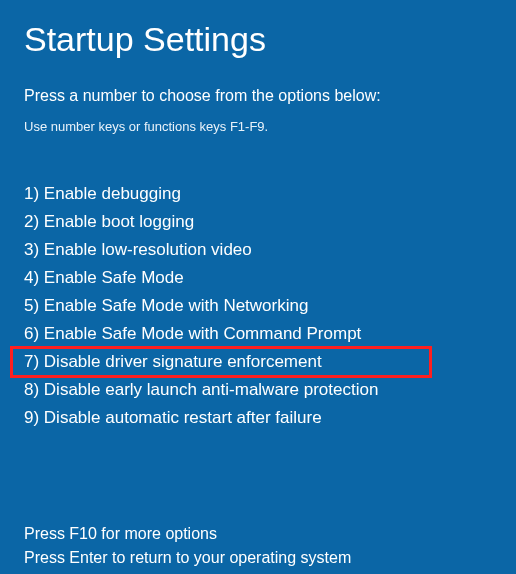  What do you see at coordinates (258, 334) in the screenshot?
I see `option-6: 6) Enable Safe Mode with Command Prompt` at bounding box center [258, 334].